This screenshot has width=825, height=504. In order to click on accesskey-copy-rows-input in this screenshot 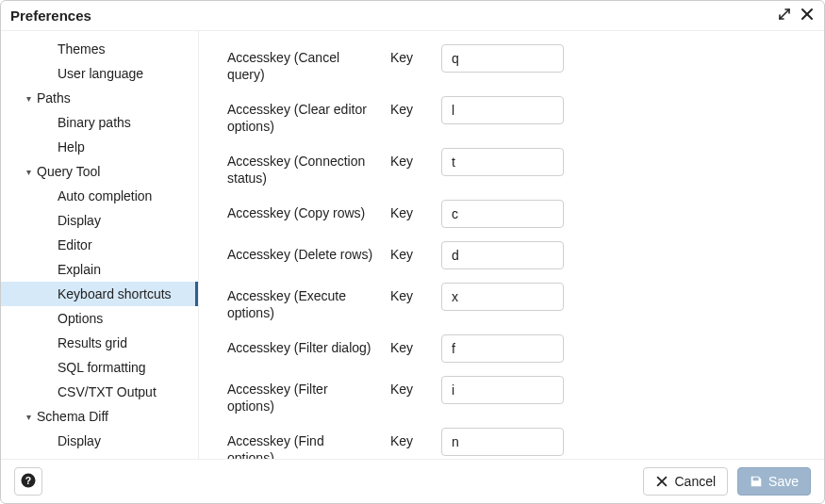, I will do `click(503, 214)`.